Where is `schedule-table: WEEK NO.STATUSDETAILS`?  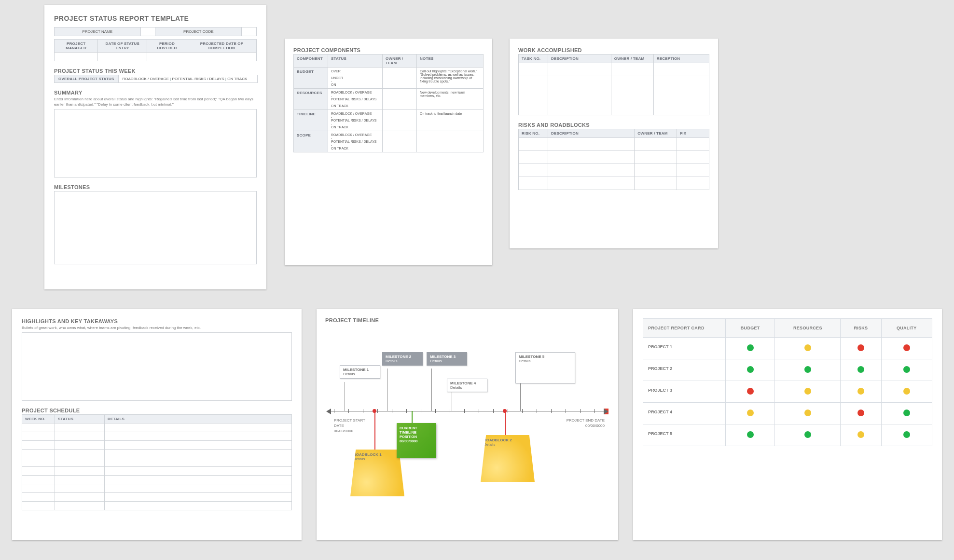 schedule-table: WEEK NO.STATUSDETAILS is located at coordinates (157, 462).